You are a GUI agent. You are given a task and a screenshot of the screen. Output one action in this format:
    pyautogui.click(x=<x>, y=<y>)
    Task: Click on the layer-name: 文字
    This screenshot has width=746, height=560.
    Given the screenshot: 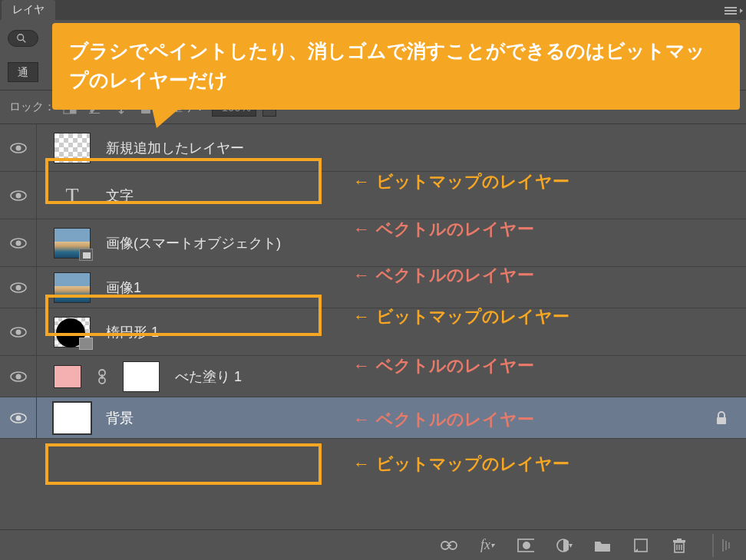 What is the action you would take?
    pyautogui.click(x=120, y=196)
    